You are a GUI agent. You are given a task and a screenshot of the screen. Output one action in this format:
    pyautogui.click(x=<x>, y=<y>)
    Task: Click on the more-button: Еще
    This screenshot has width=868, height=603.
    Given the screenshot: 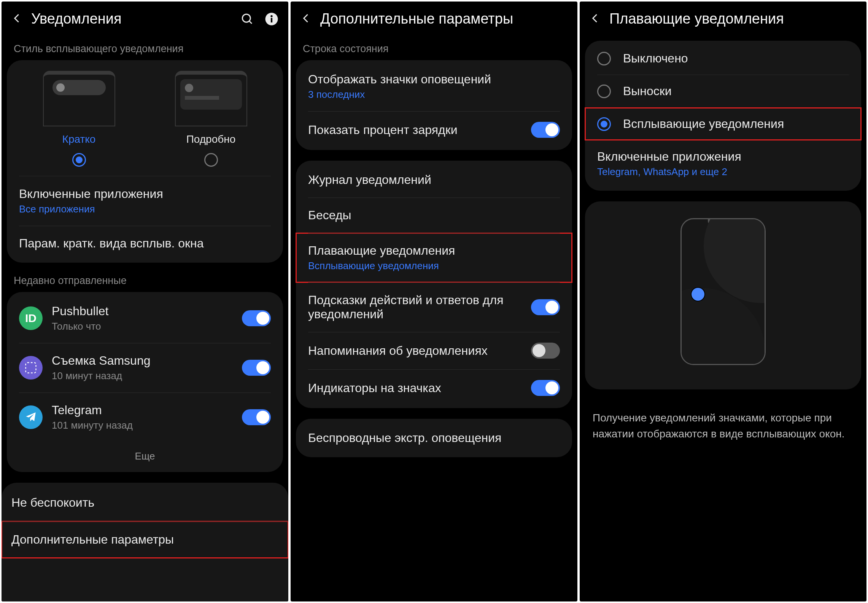 What is the action you would take?
    pyautogui.click(x=145, y=456)
    